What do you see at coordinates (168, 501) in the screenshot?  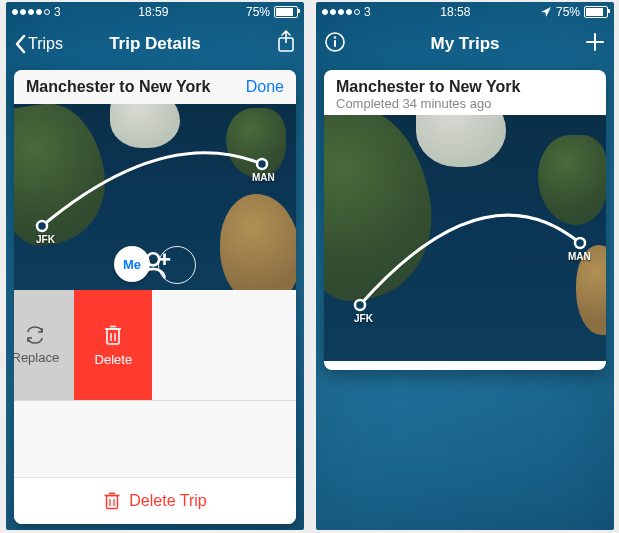 I see `delete-trip-label: Delete Trip` at bounding box center [168, 501].